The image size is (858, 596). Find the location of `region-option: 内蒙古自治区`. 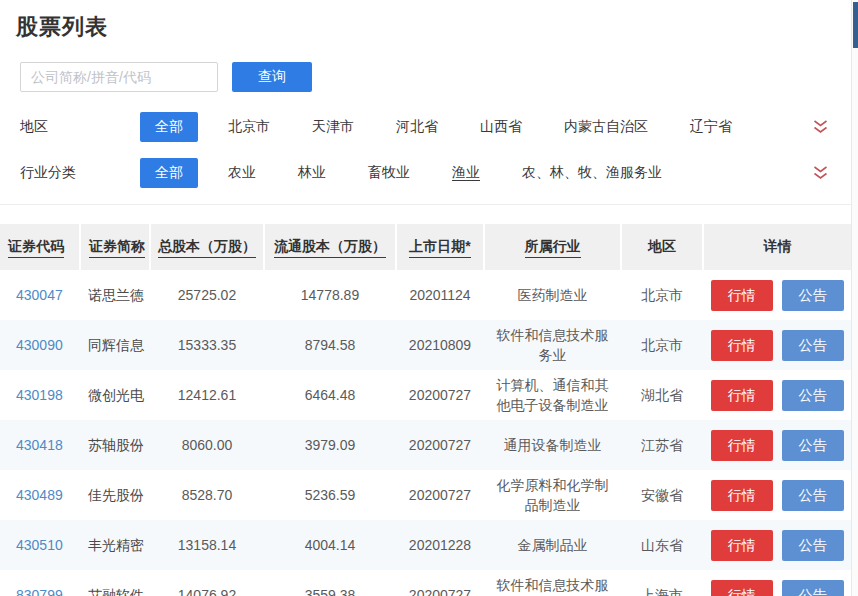

region-option: 内蒙古自治区 is located at coordinates (606, 127).